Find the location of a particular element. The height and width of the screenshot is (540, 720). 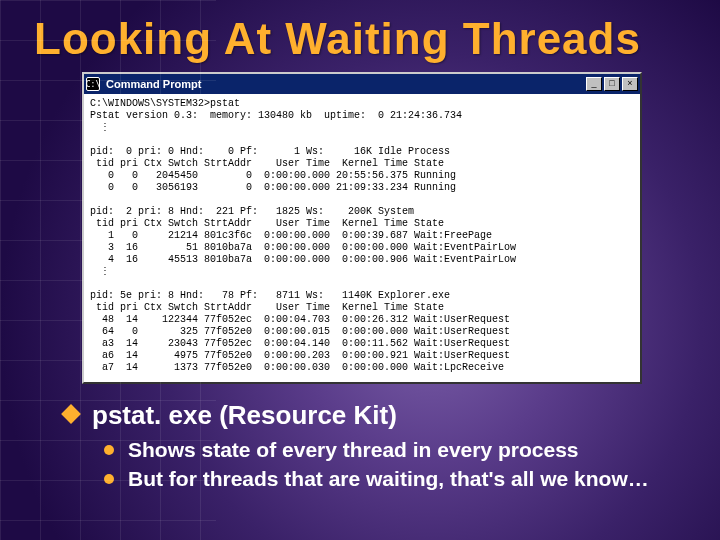

titlebar: C:\ Command Prompt _ □ × is located at coordinates (362, 84).